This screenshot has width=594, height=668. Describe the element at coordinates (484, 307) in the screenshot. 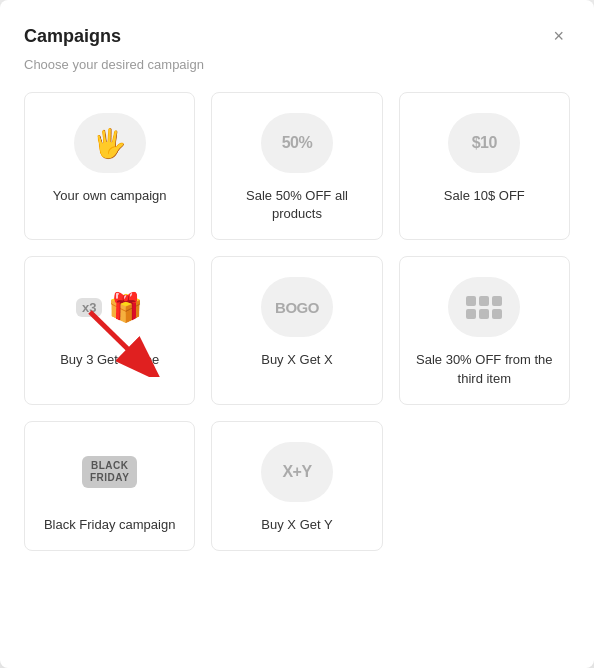

I see `grid-icon` at that location.